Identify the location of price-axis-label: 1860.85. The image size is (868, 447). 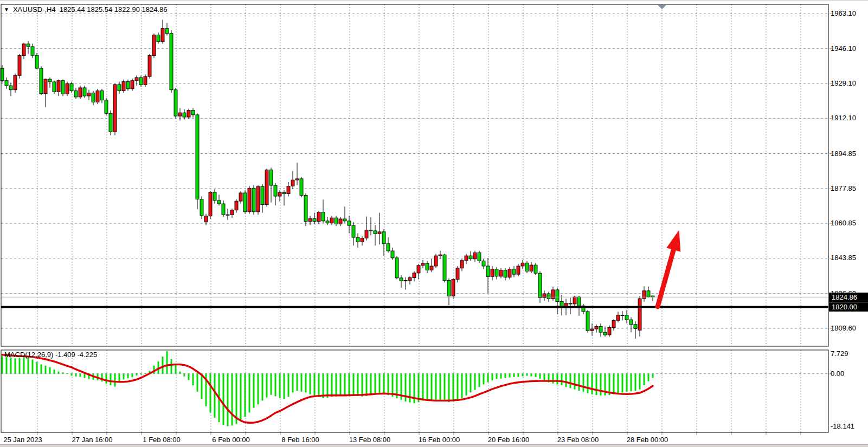
(844, 223).